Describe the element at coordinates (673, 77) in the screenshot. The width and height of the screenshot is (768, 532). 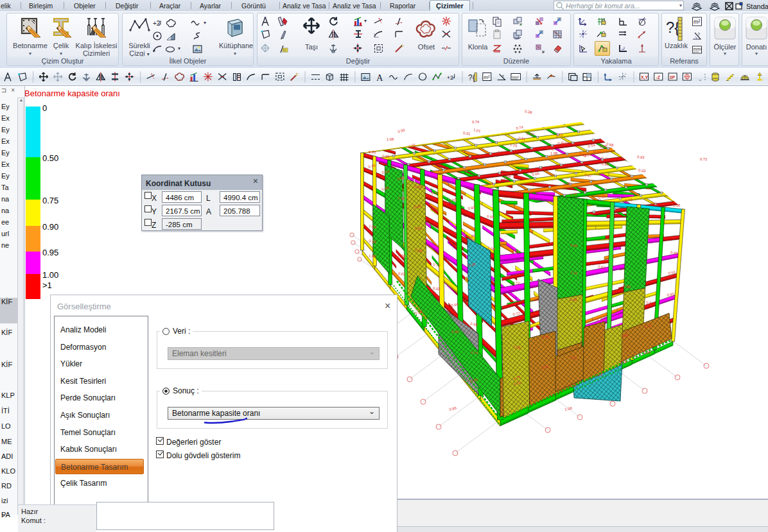
I see `svg-text: 3P` at that location.